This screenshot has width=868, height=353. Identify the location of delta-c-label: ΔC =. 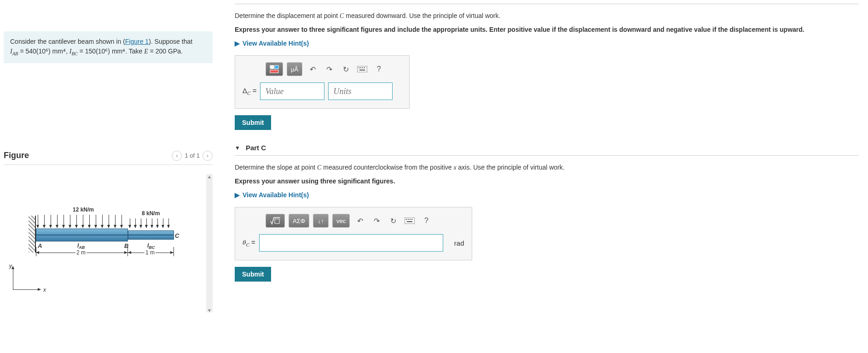
(249, 91).